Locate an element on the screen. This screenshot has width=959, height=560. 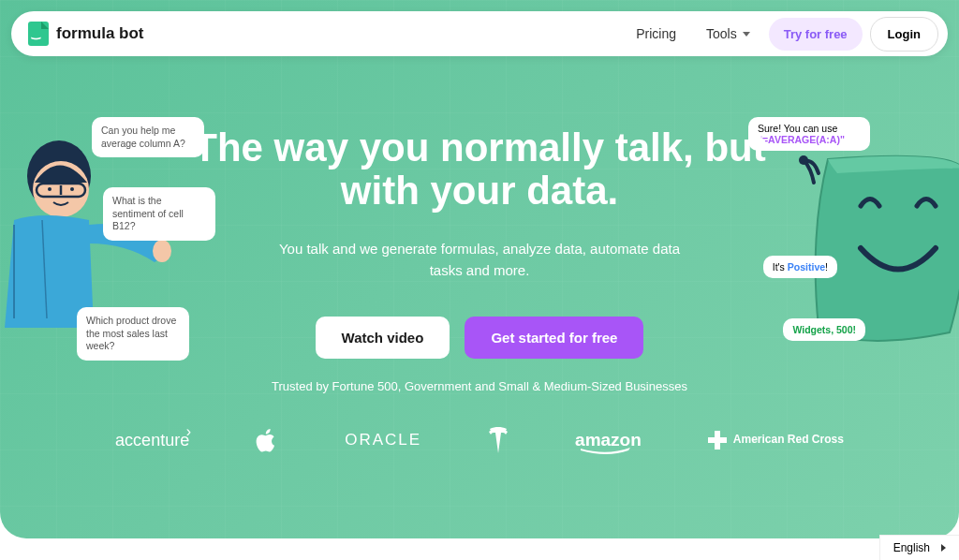
chevron-down-icon is located at coordinates (746, 34).